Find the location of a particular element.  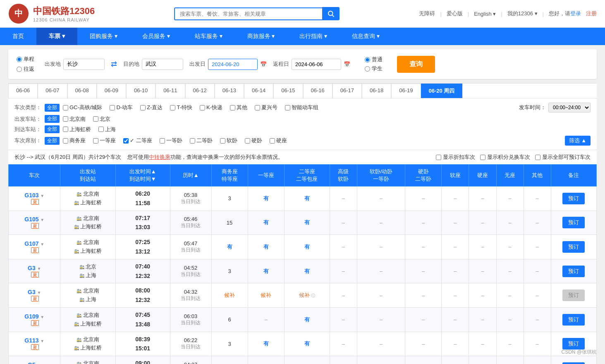

nav-station: 站车服务 ▾ is located at coordinates (208, 36).